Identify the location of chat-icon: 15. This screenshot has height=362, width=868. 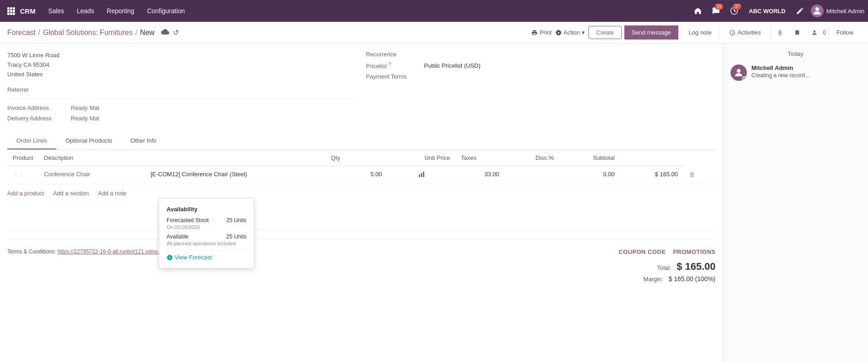
(716, 11).